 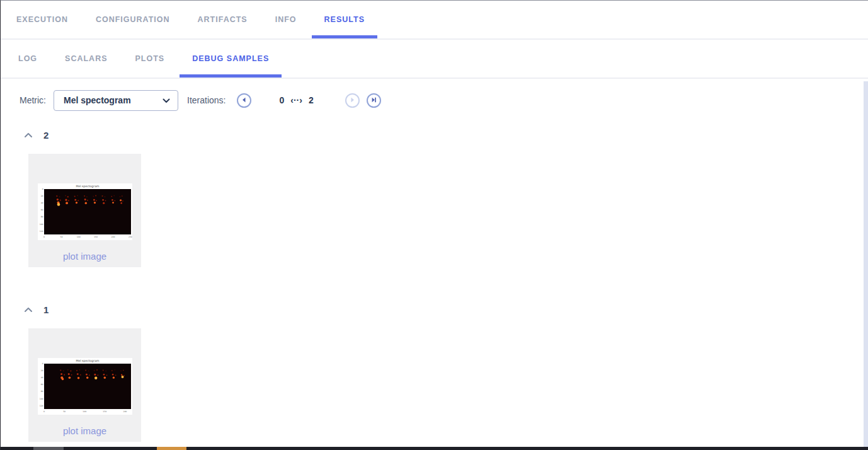 I want to click on chevron-left-circle-icon, so click(x=244, y=101).